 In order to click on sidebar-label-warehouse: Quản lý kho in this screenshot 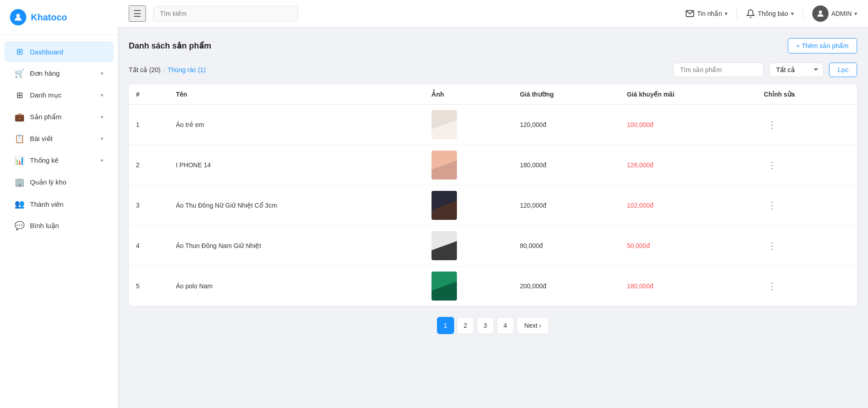, I will do `click(48, 182)`.